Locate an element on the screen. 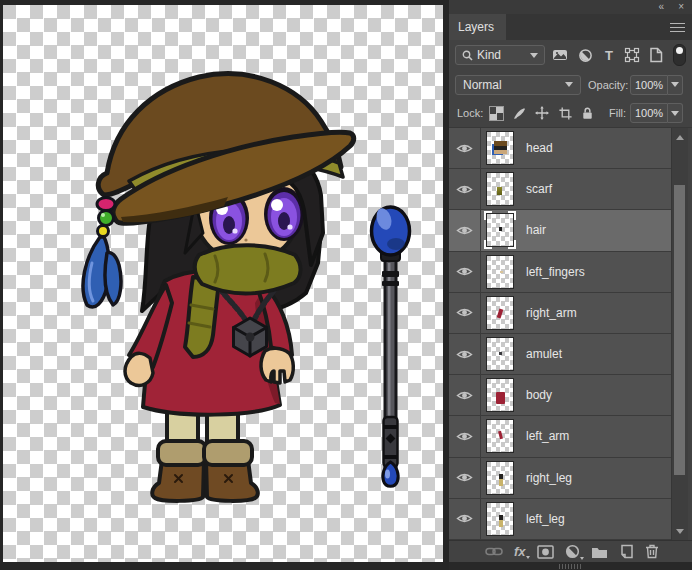 This screenshot has height=570, width=692. opacity-label: Opacity: is located at coordinates (608, 85).